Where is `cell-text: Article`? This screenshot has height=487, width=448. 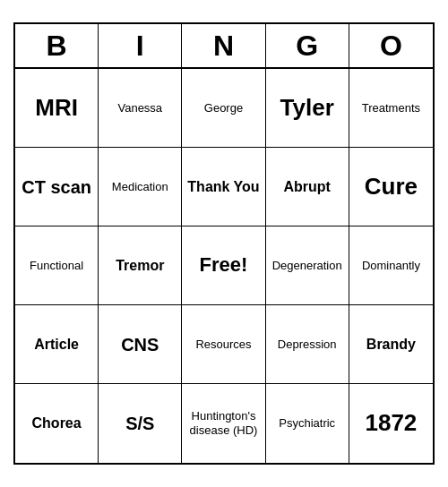 cell-text: Article is located at coordinates (56, 344).